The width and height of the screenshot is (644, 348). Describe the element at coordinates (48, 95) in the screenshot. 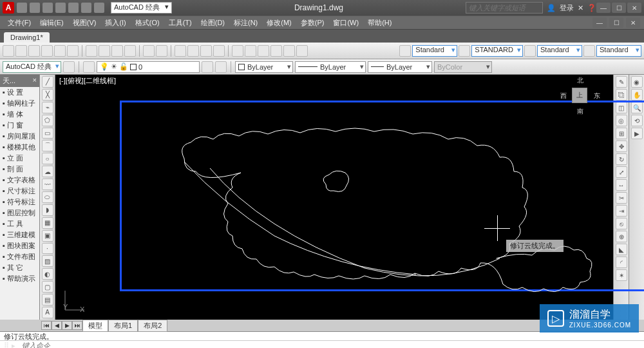

I see `xline-icon: ╳` at that location.